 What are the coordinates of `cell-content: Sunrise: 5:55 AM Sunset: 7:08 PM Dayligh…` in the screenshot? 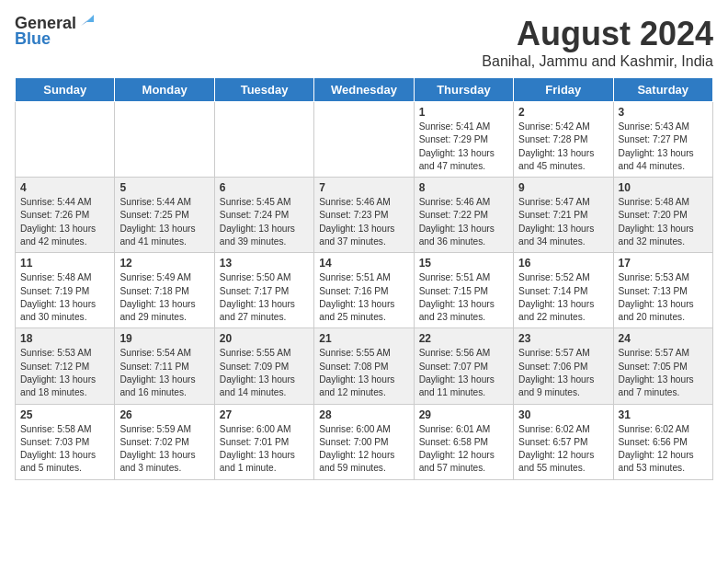 It's located at (364, 373).